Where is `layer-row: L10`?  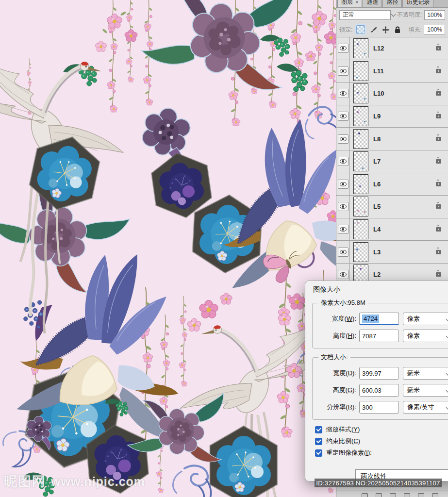 layer-row: L10 is located at coordinates (392, 94).